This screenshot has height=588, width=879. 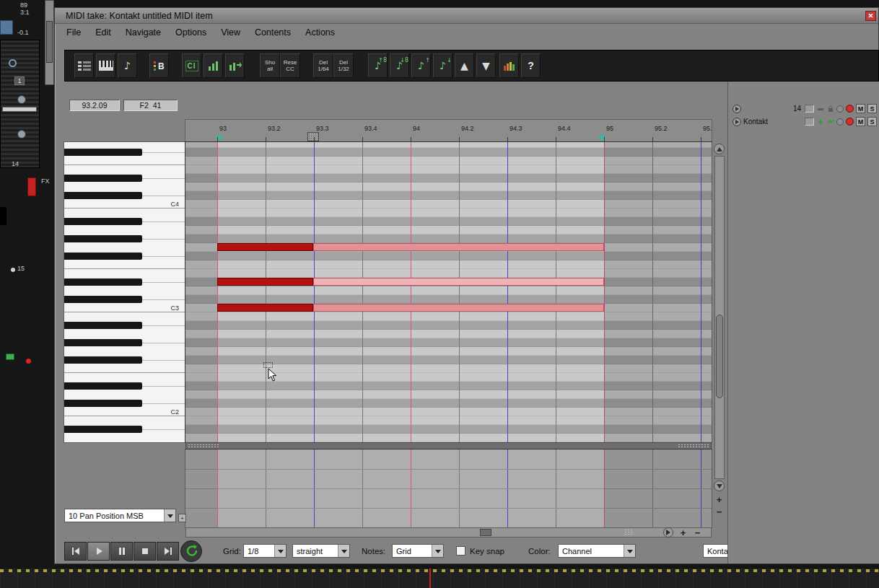 I want to click on lane-splitter, so click(x=449, y=446).